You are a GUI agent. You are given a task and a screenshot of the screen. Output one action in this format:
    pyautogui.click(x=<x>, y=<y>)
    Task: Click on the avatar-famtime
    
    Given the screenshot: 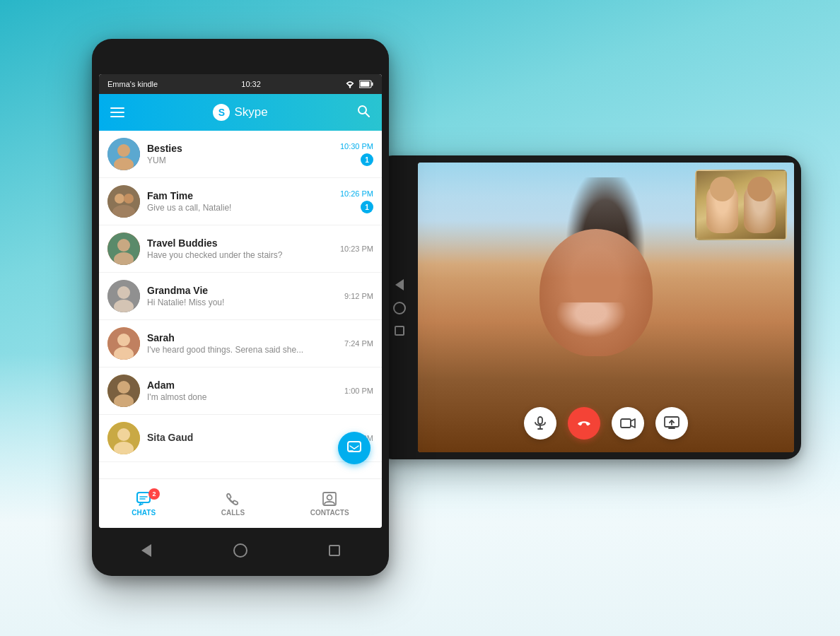 What is the action you would take?
    pyautogui.click(x=124, y=201)
    